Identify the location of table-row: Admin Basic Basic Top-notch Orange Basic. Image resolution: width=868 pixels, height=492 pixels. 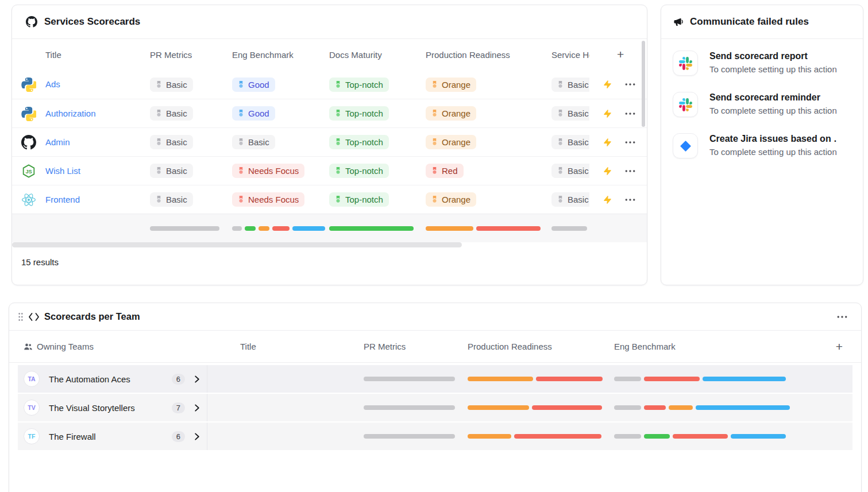
(330, 142).